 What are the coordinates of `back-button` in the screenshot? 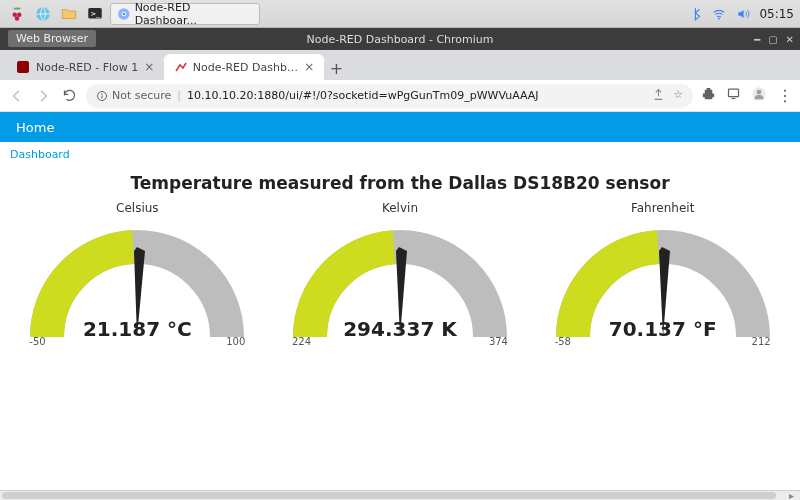 It's located at (17, 96).